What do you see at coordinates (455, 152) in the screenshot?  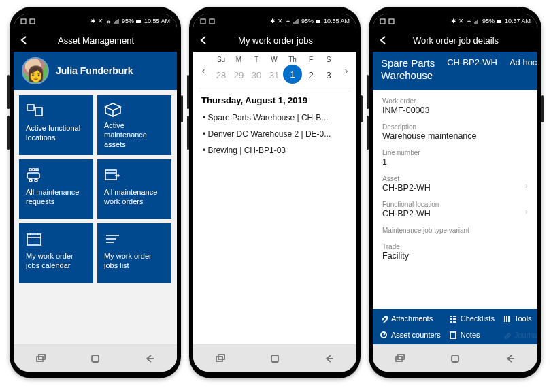 I see `field-label: Line number` at bounding box center [455, 152].